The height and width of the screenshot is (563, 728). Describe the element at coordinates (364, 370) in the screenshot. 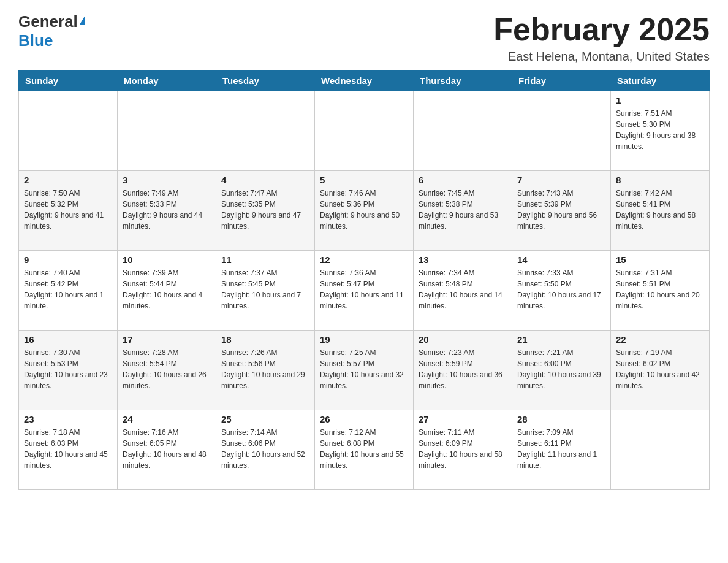

I see `week-row-4: 16Sunrise: 7:30 AM Sunset: 5:53 PM Dayli…` at that location.